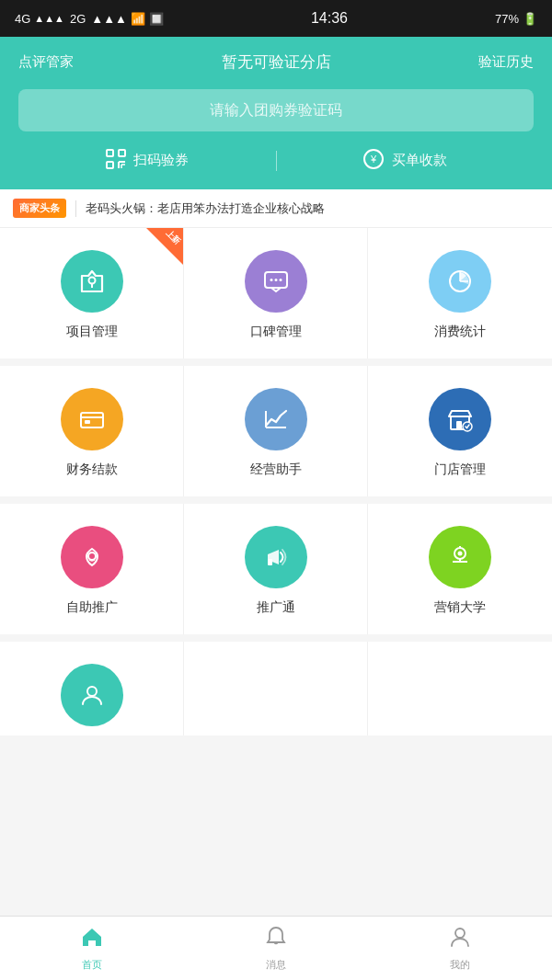  Describe the element at coordinates (276, 569) in the screenshot. I see `grid-cell-promo2: 推广通` at that location.